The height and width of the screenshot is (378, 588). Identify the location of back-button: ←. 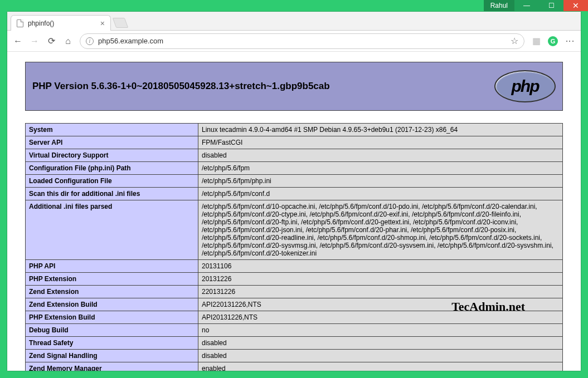
(18, 41).